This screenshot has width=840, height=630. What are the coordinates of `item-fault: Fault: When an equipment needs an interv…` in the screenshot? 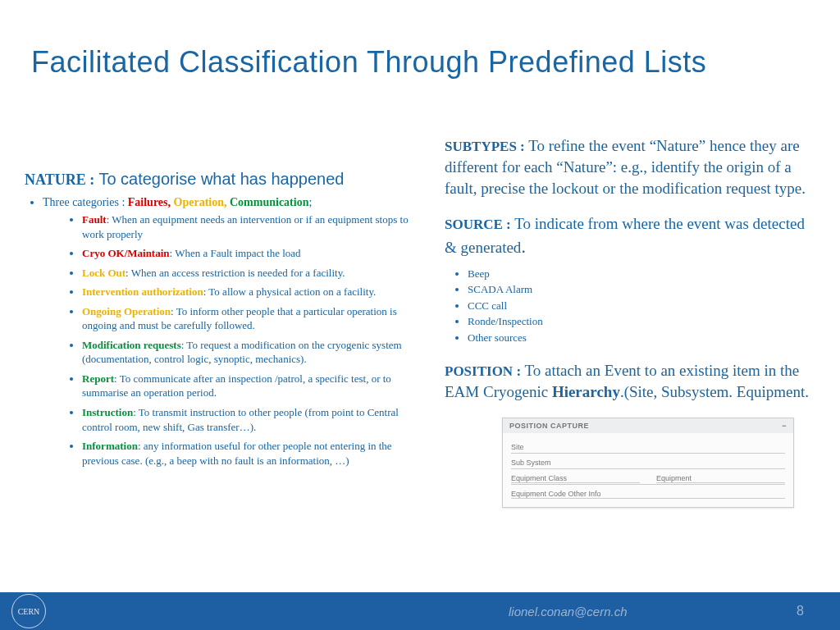 It's located at (250, 226).